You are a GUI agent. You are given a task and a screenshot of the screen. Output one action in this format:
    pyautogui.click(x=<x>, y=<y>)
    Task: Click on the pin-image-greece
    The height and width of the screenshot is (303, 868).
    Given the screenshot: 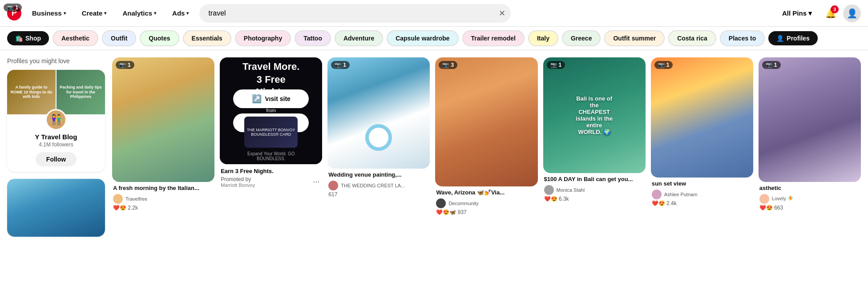 What is the action you would take?
    pyautogui.click(x=379, y=113)
    